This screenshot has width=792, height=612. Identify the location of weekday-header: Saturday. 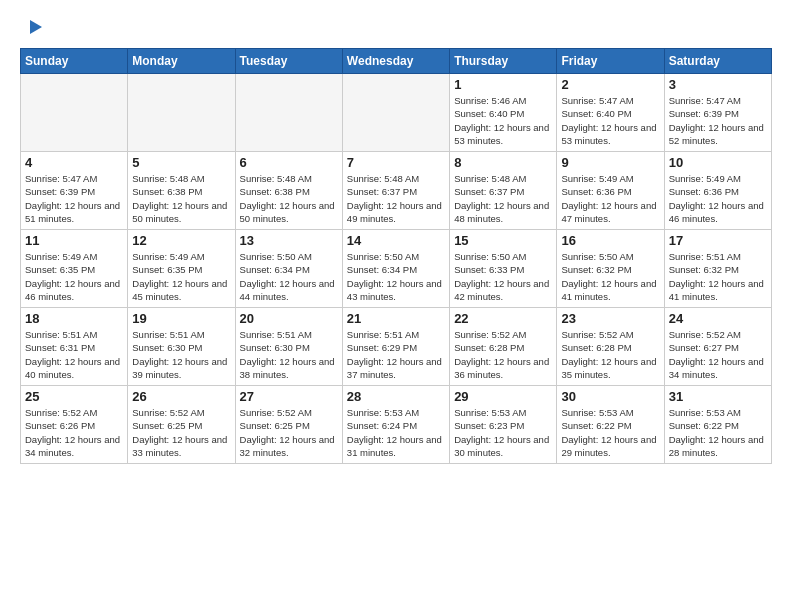
(718, 62).